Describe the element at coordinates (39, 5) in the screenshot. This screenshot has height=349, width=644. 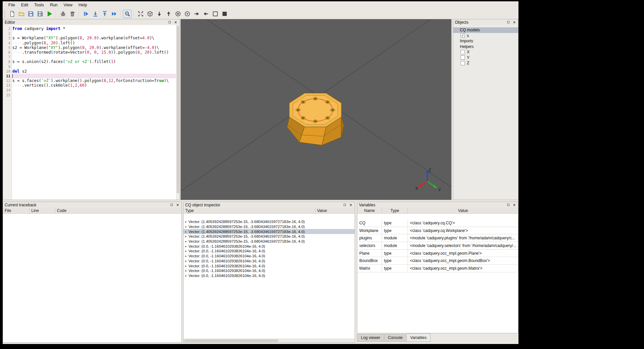
I see `menu-tools: Tools` at that location.